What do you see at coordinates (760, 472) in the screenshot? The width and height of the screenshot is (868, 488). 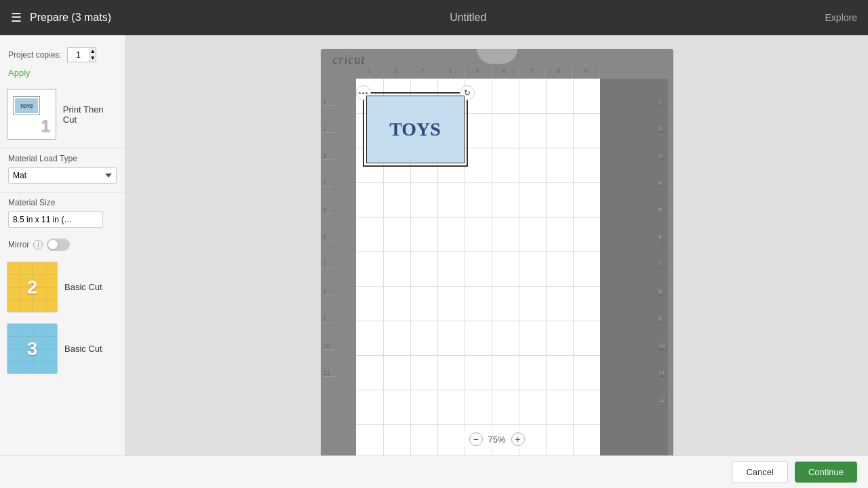 I see `cancel-button: Cancel` at bounding box center [760, 472].